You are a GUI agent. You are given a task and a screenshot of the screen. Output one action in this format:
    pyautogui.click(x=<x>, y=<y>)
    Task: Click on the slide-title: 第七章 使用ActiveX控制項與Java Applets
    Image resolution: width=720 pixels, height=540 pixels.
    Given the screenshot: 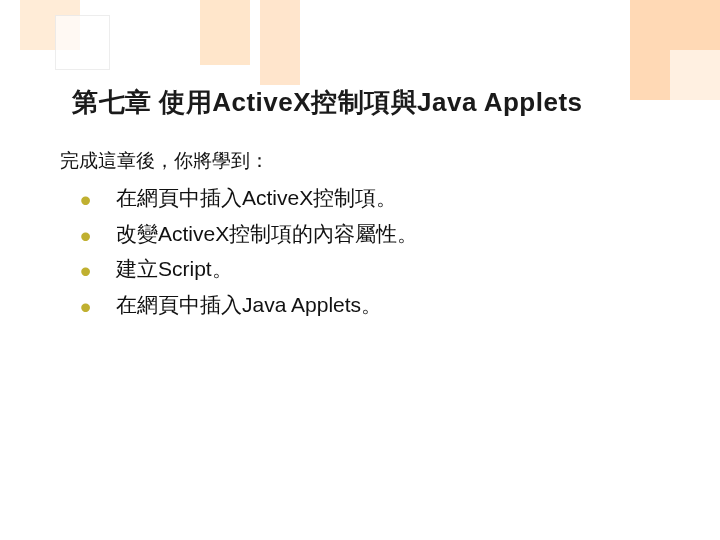 What is the action you would take?
    pyautogui.click(x=366, y=102)
    